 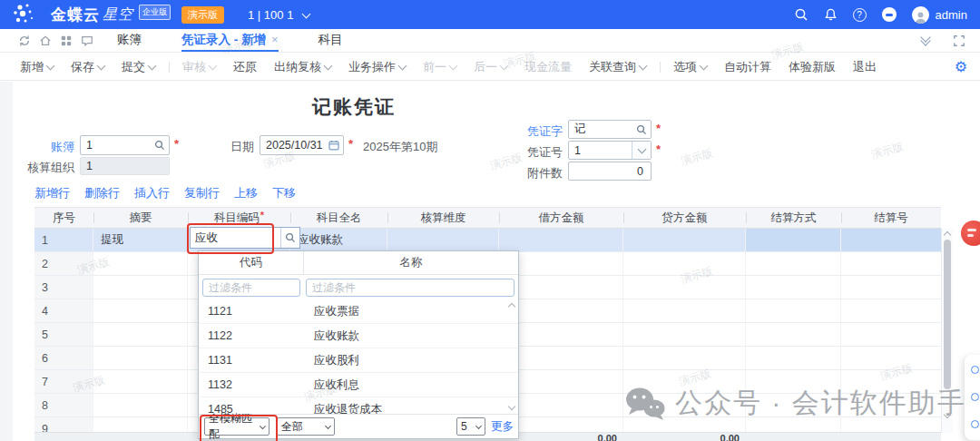 What do you see at coordinates (947, 235) in the screenshot?
I see `scroll-up-icon` at bounding box center [947, 235].